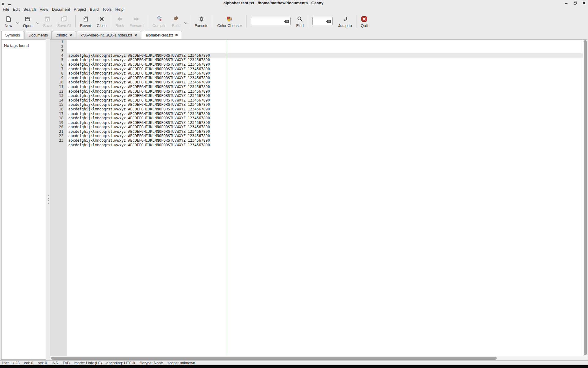  Describe the element at coordinates (24, 199) in the screenshot. I see `symbols-panel: No tags found` at that location.